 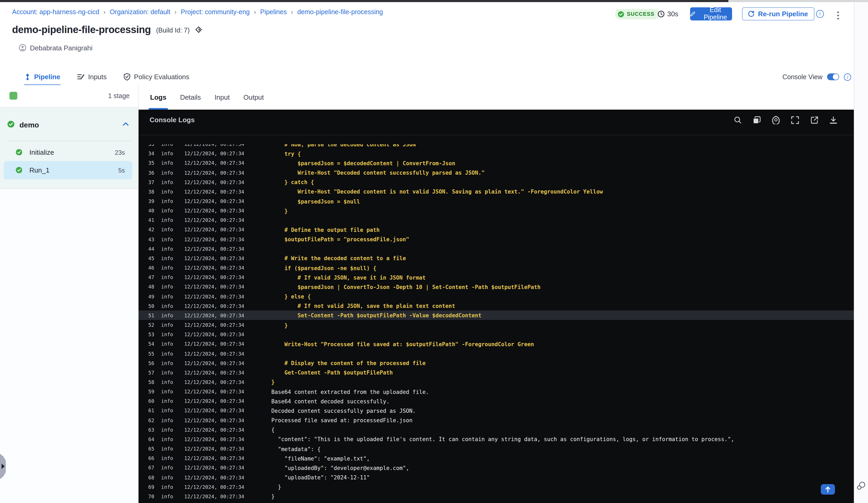 What do you see at coordinates (47, 77) in the screenshot?
I see `tab-label: Pipeline` at bounding box center [47, 77].